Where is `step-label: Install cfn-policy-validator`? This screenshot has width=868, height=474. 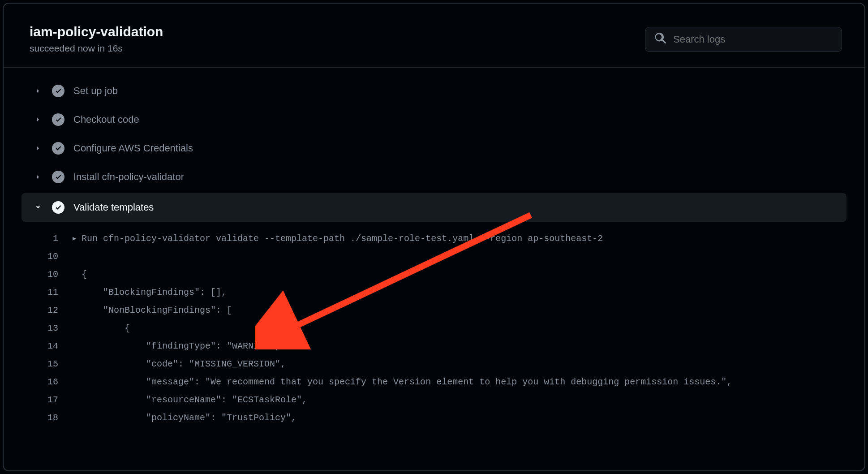
step-label: Install cfn-policy-validator is located at coordinates (129, 177).